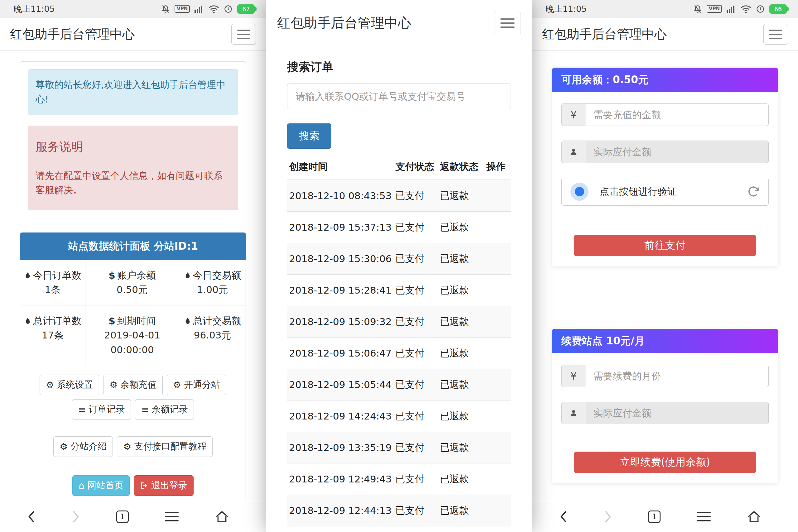 The image size is (798, 532). Describe the element at coordinates (740, 9) in the screenshot. I see `status-icons: VPN 66` at that location.